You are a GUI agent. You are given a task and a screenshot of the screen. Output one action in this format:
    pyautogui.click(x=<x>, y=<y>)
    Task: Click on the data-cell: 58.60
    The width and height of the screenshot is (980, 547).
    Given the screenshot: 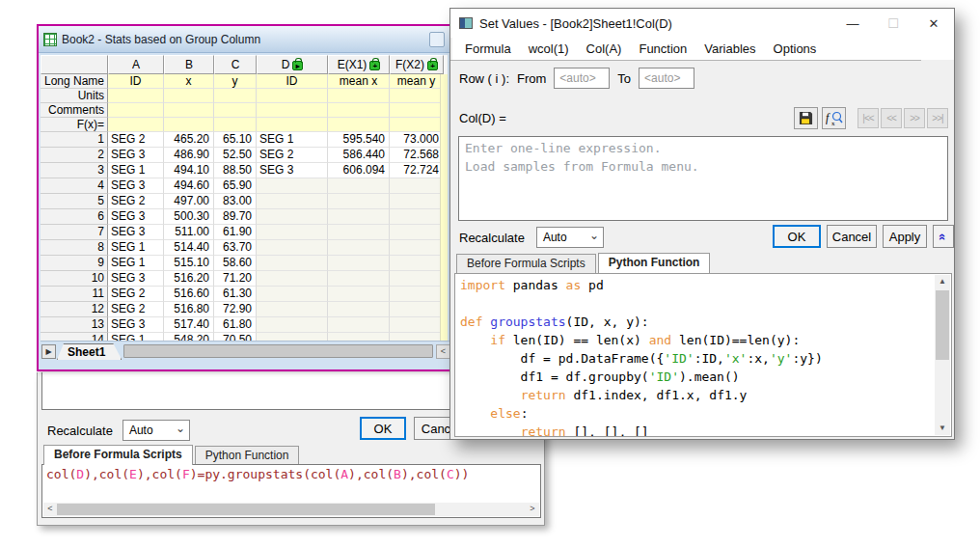 What is the action you would take?
    pyautogui.click(x=235, y=263)
    